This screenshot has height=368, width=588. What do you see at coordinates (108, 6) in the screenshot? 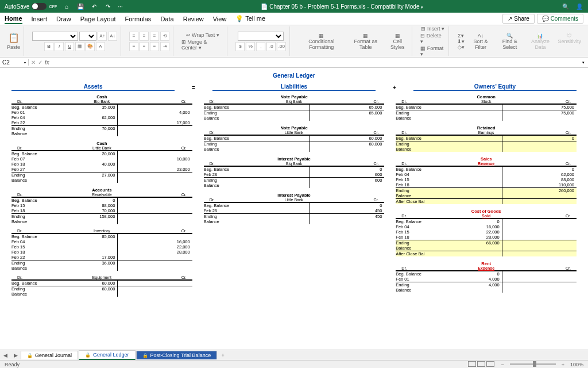
I see `redo-icon: ↷` at bounding box center [108, 6].